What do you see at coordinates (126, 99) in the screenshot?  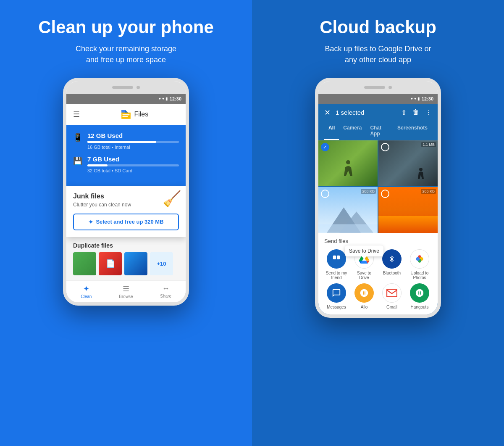 I see `status-bar-left: ▾ ▾ ▮ 12:30` at bounding box center [126, 99].